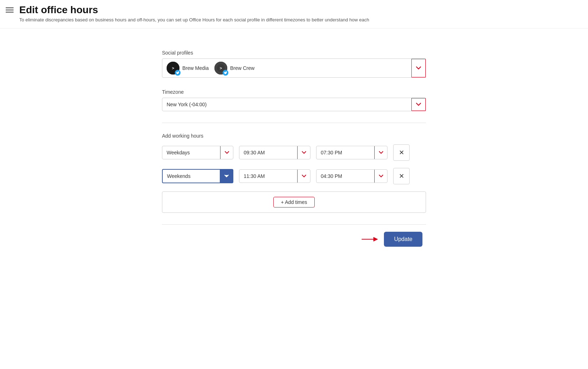 The width and height of the screenshot is (588, 369). Describe the element at coordinates (188, 68) in the screenshot. I see `profile-item-brew-media: > Brew Media` at that location.